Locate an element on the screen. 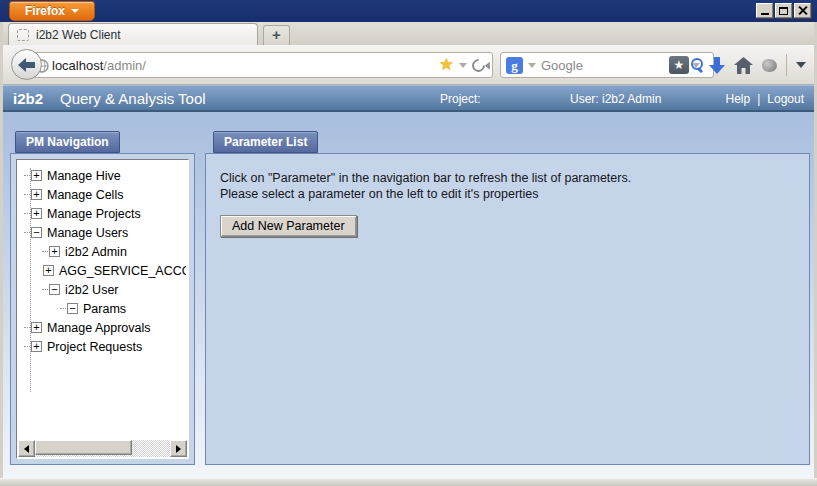  tree-node: −Manage Users is located at coordinates (104, 232).